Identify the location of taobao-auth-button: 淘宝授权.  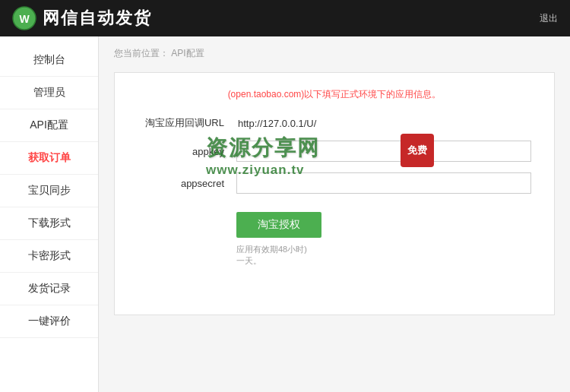
(279, 225).